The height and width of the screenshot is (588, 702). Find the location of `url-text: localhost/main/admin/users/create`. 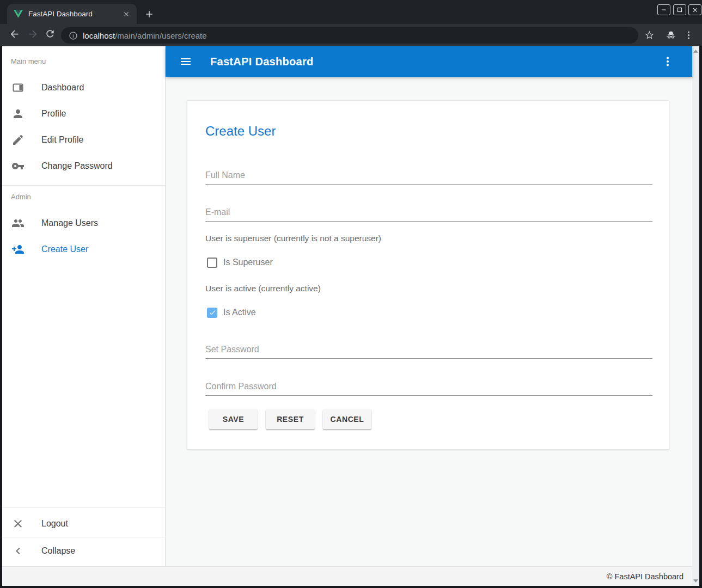

url-text: localhost/main/admin/users/create is located at coordinates (145, 36).